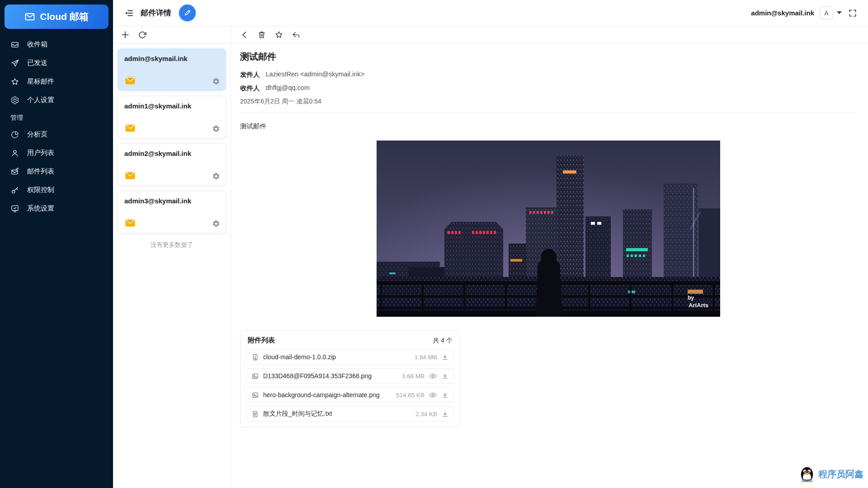  Describe the element at coordinates (548, 102) in the screenshot. I see `mail-date: 2025年6月2日 周一 凌晨0:54` at that location.